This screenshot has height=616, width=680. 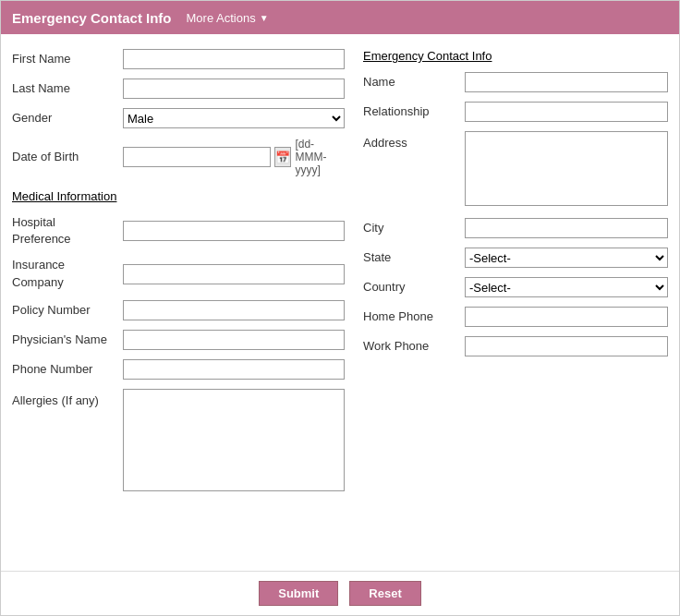 What do you see at coordinates (516, 346) in the screenshot?
I see `work-phone-row: Work Phone` at bounding box center [516, 346].